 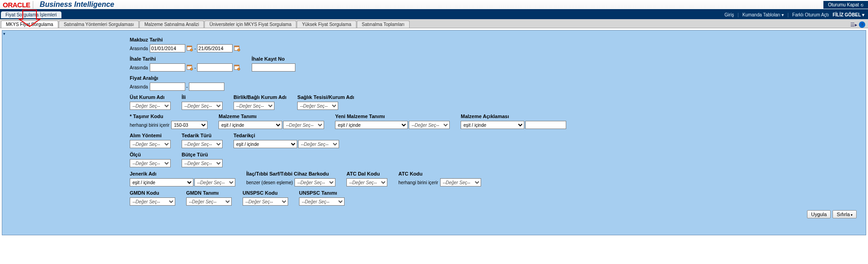 I want to click on reset-button: Sıfırla▾, so click(x=845, y=214).